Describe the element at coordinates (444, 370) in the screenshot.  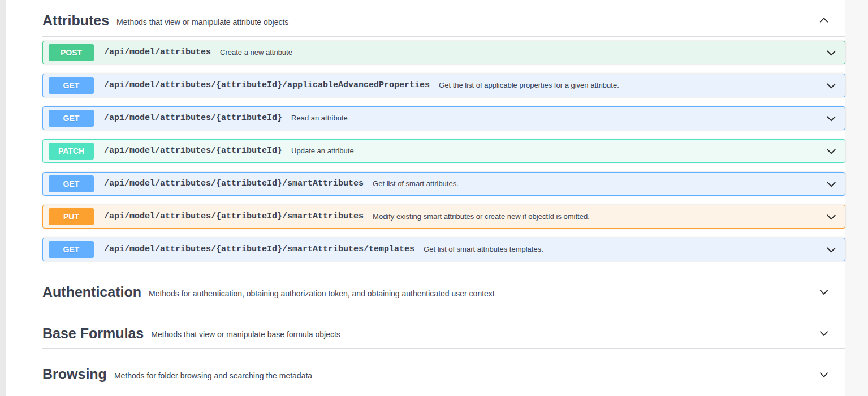
I see `section-browsing: Browsing Methods for folder browsing and…` at that location.